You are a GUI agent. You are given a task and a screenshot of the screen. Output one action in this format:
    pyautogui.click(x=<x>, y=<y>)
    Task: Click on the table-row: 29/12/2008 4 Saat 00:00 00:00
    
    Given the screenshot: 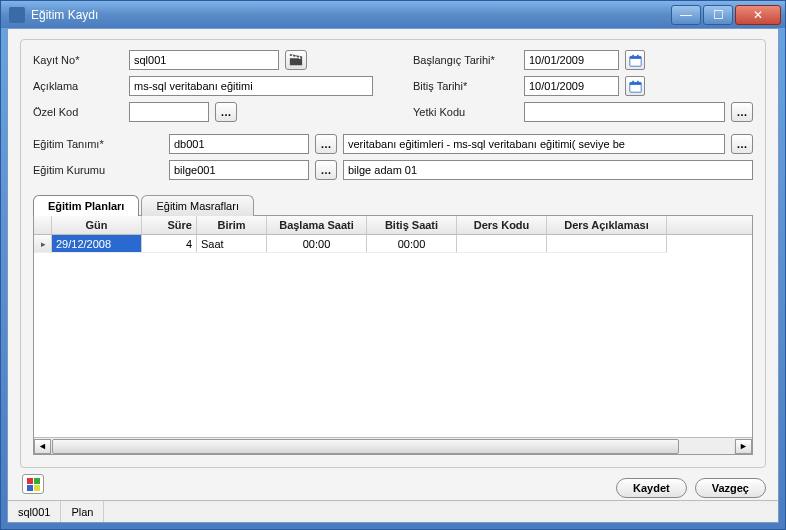 What is the action you would take?
    pyautogui.click(x=393, y=244)
    